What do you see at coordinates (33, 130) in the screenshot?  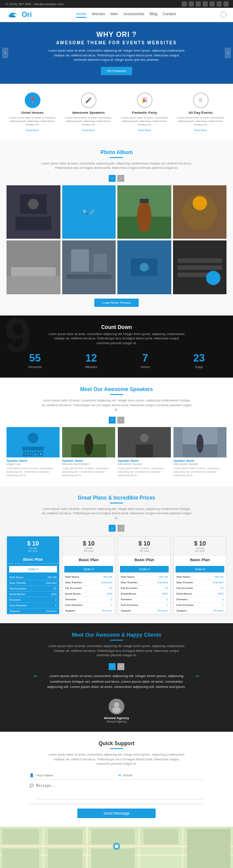 I see `venue-read-more: Read More` at bounding box center [33, 130].